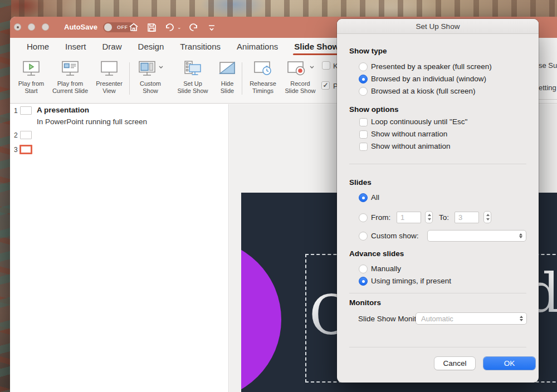 The width and height of the screenshot is (557, 392). What do you see at coordinates (374, 109) in the screenshot?
I see `show-options-header: Show options` at bounding box center [374, 109].